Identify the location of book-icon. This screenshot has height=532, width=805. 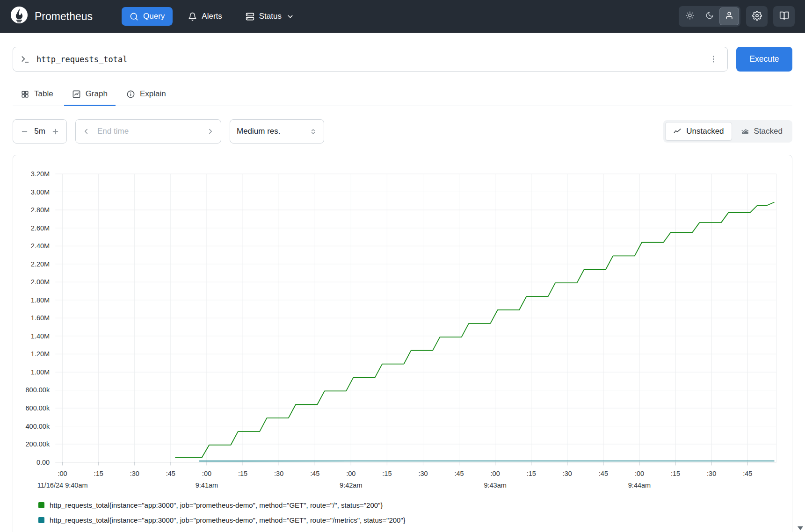
(784, 17).